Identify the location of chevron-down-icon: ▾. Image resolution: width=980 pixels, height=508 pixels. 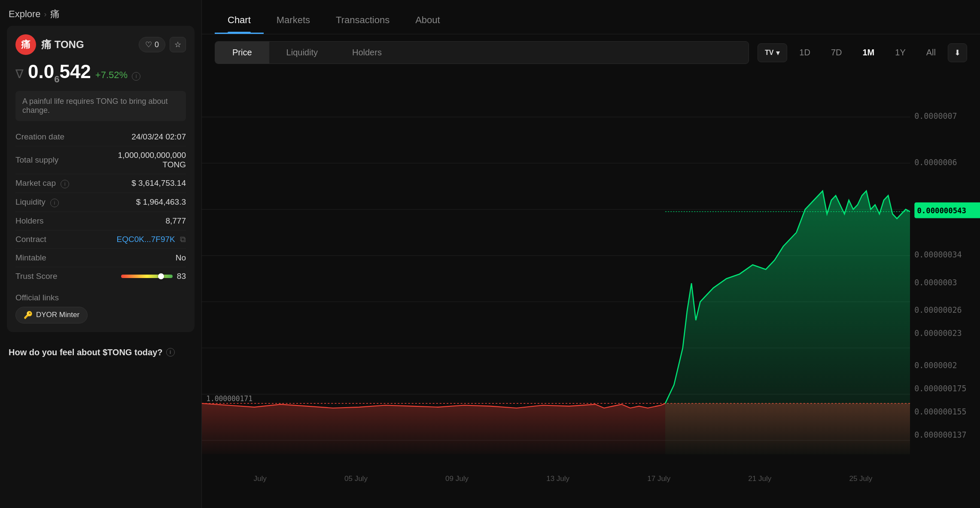
(778, 53).